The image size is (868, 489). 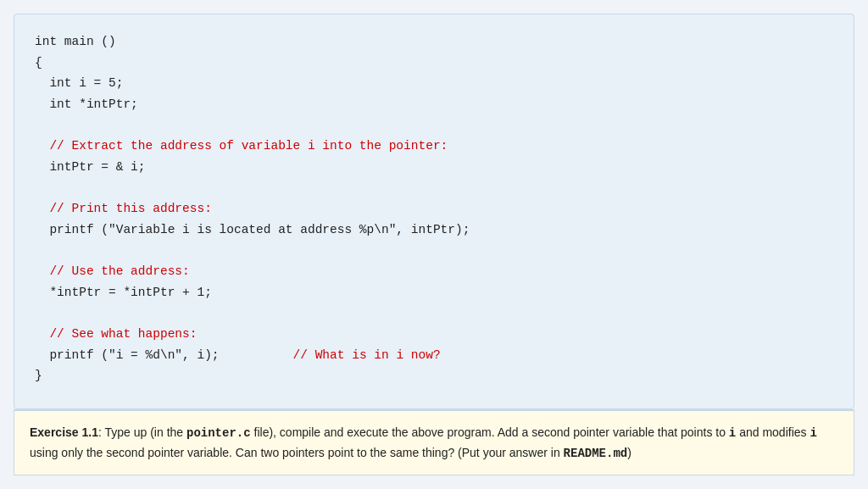 I want to click on code-line-4: int *intPtr;, so click(x=86, y=104).